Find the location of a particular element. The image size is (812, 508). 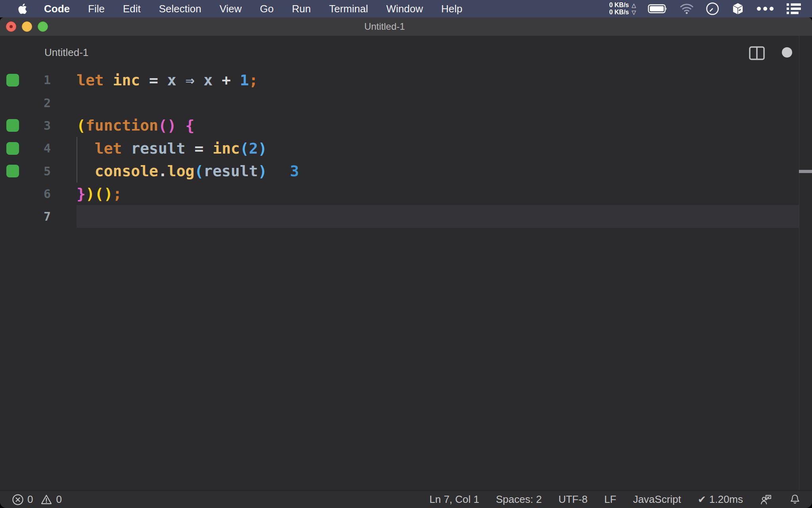

code-text: console.log(result) 3 is located at coordinates (438, 171).